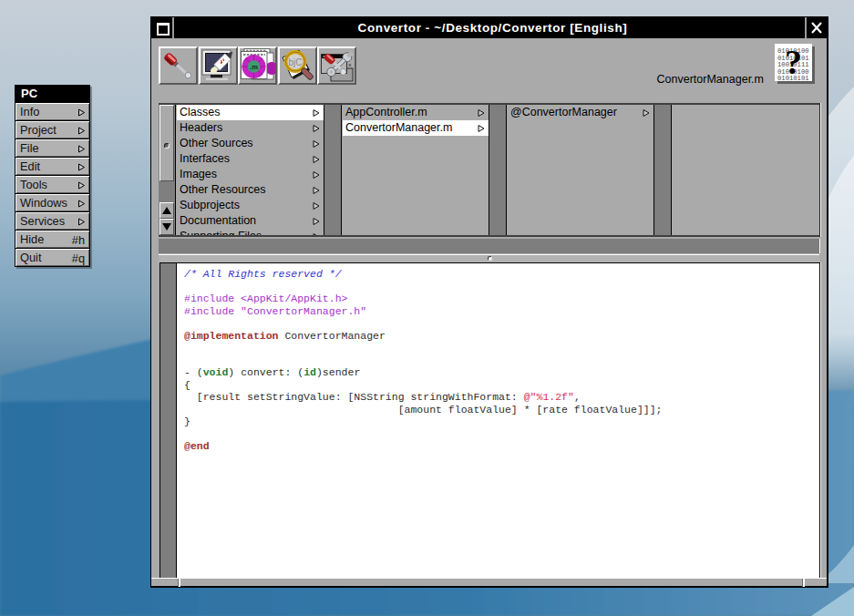  I want to click on svg-text: x, so click(350, 66).